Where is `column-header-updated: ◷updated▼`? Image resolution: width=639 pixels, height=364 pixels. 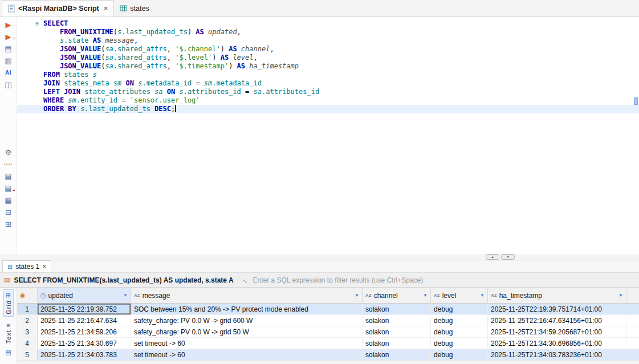
column-header-updated: ◷updated▼ is located at coordinates (84, 295).